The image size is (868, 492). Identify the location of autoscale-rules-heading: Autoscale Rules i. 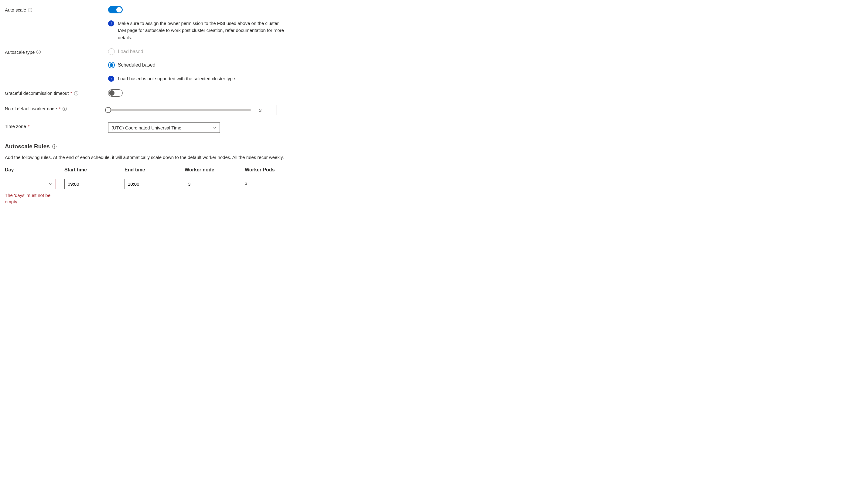
(434, 147).